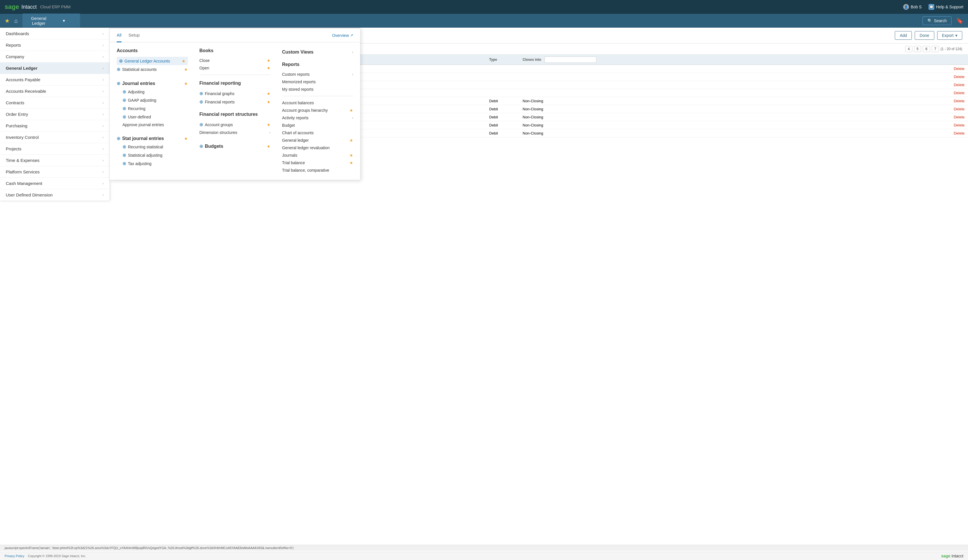  Describe the element at coordinates (55, 80) in the screenshot. I see `sidebar-item-accounts-payable: Accounts Payable ›` at that location.